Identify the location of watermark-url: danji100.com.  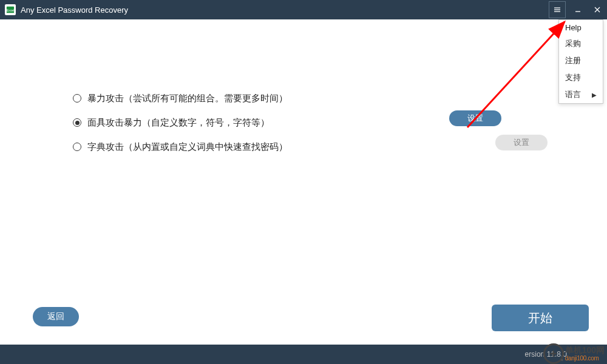
(585, 358).